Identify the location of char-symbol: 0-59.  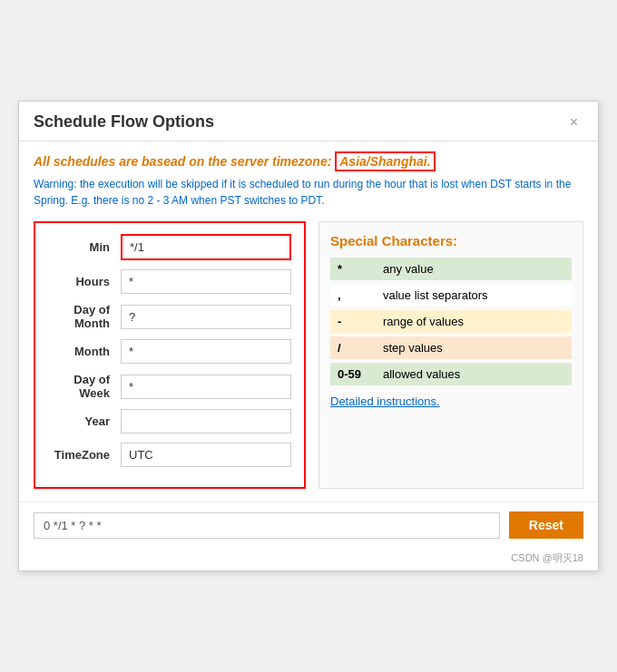
(360, 374).